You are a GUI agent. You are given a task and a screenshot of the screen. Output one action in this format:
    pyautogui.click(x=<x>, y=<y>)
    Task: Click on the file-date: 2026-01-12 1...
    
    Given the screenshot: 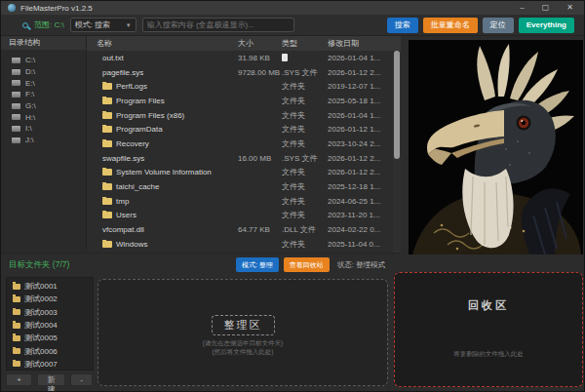 What is the action you would take?
    pyautogui.click(x=360, y=129)
    